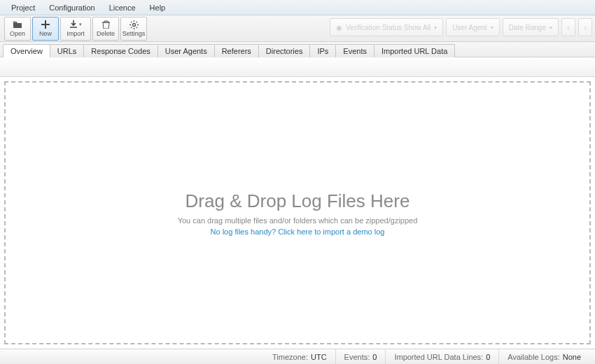 This screenshot has width=595, height=364. I want to click on tabs: Overview URLs Response Codes User Agents…, so click(298, 50).